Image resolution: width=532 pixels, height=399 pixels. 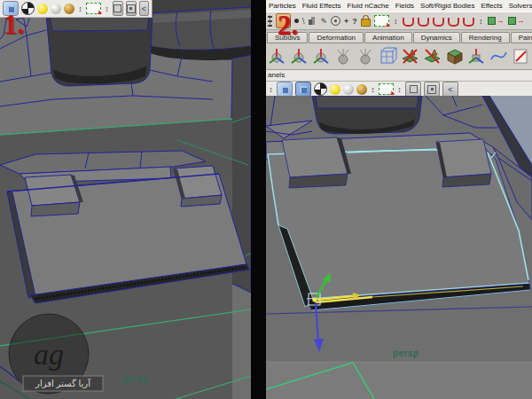 What do you see at coordinates (447, 5) in the screenshot?
I see `menu-soft-rigid-bodies: Soft/Rigid Bodies` at bounding box center [447, 5].